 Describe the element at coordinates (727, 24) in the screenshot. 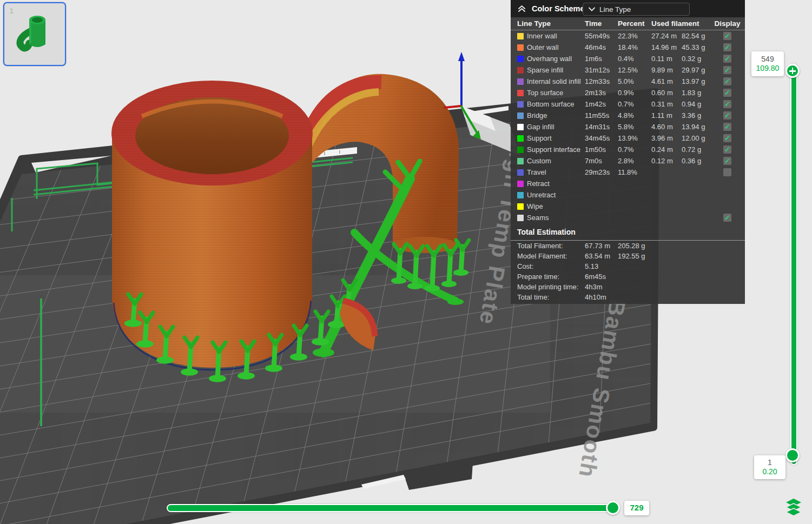

I see `col-display: Display` at that location.